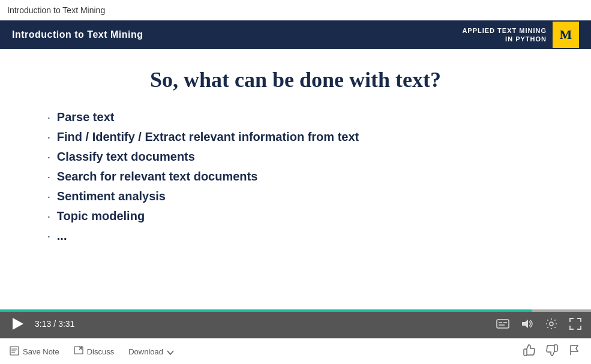 The width and height of the screenshot is (591, 364). What do you see at coordinates (94, 351) in the screenshot?
I see `discuss-action: Discuss` at bounding box center [94, 351].